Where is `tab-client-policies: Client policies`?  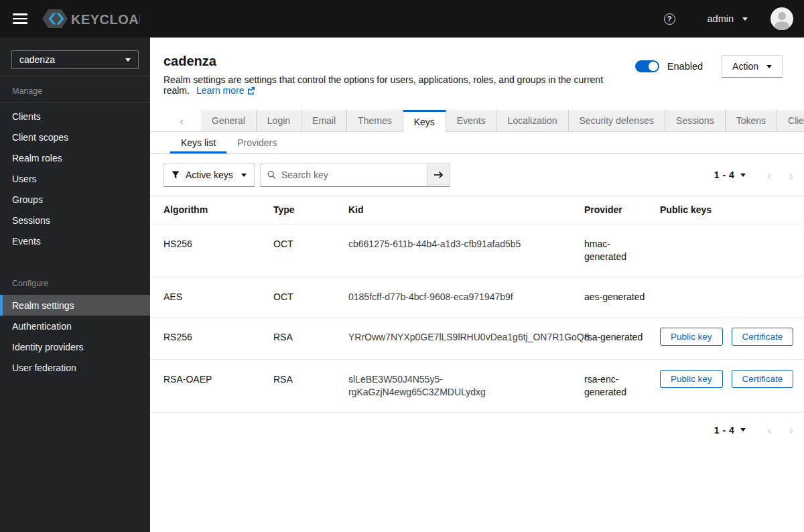
tab-client-policies: Client policies is located at coordinates (791, 121).